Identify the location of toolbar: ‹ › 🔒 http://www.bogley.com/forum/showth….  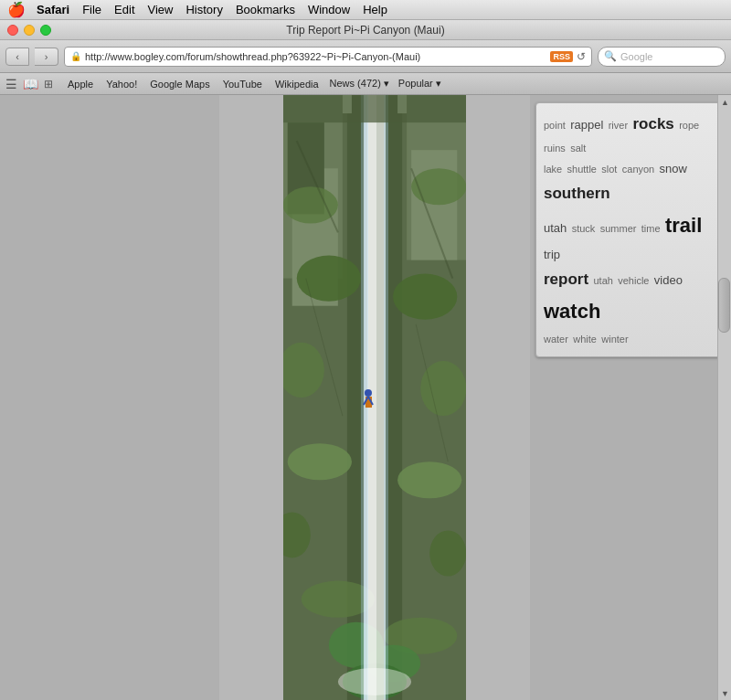
(366, 57).